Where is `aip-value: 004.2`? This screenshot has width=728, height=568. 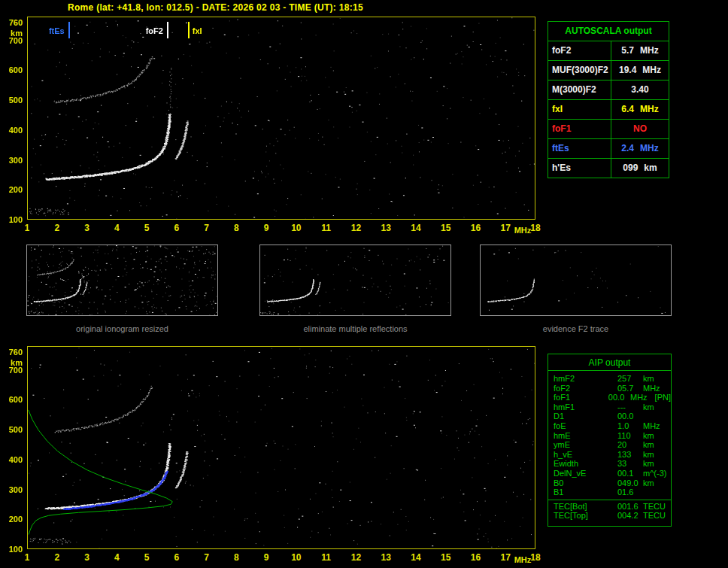
aip-value: 004.2 is located at coordinates (630, 516).